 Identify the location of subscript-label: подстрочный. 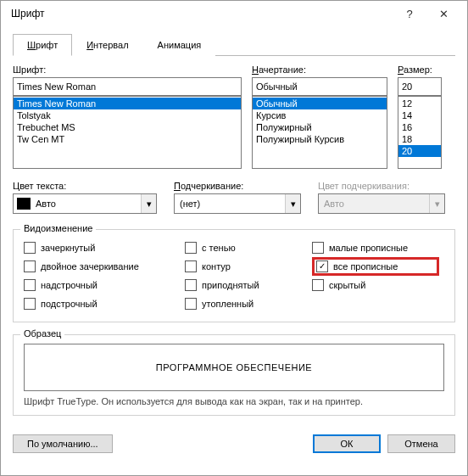
(70, 304).